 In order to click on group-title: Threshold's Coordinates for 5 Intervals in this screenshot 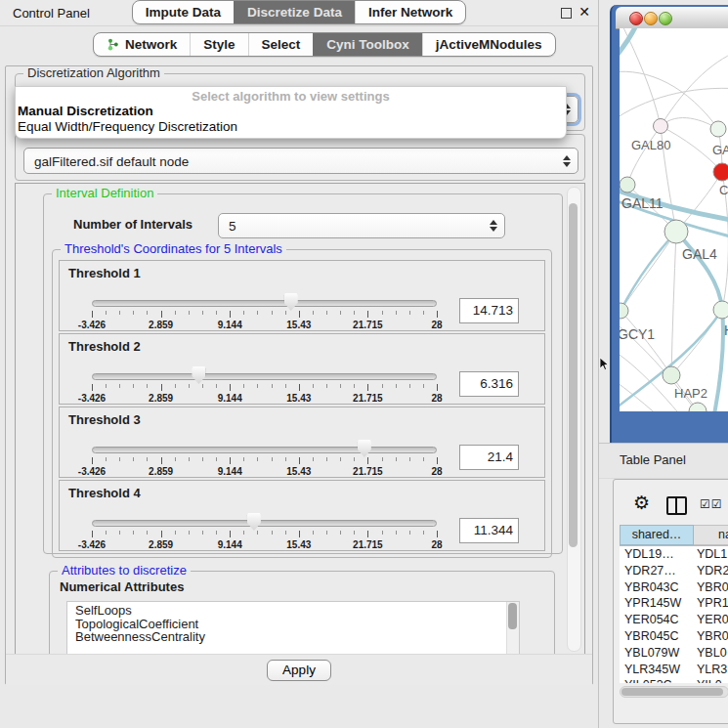, I will do `click(174, 249)`.